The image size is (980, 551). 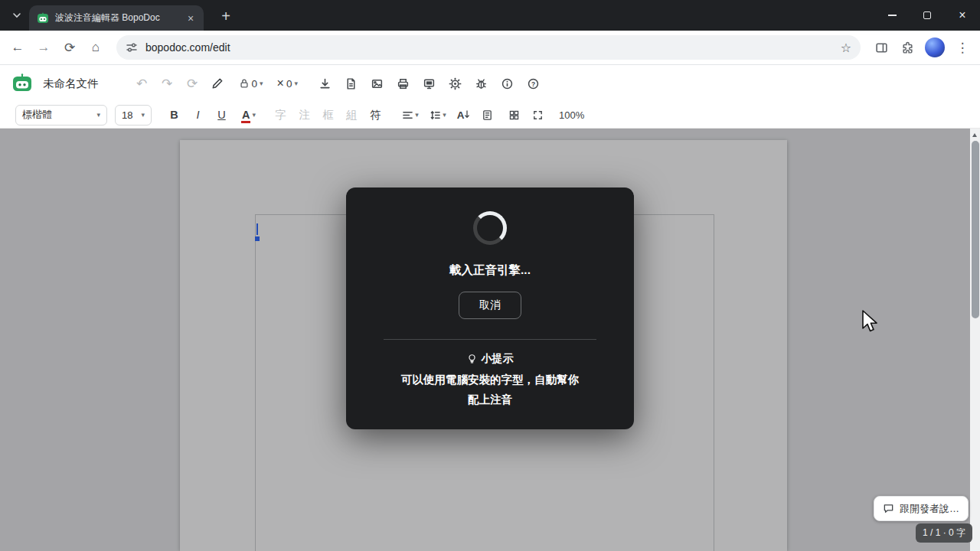 I want to click on present-icon, so click(x=429, y=84).